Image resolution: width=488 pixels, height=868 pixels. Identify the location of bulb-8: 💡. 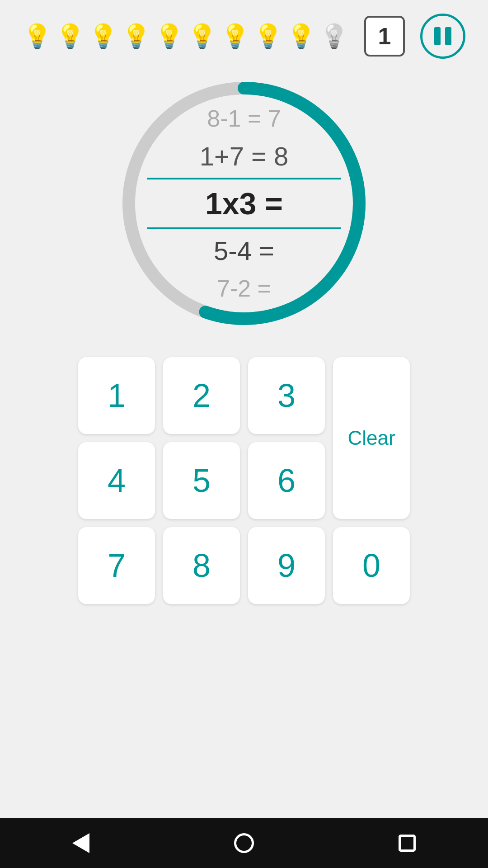
(268, 36).